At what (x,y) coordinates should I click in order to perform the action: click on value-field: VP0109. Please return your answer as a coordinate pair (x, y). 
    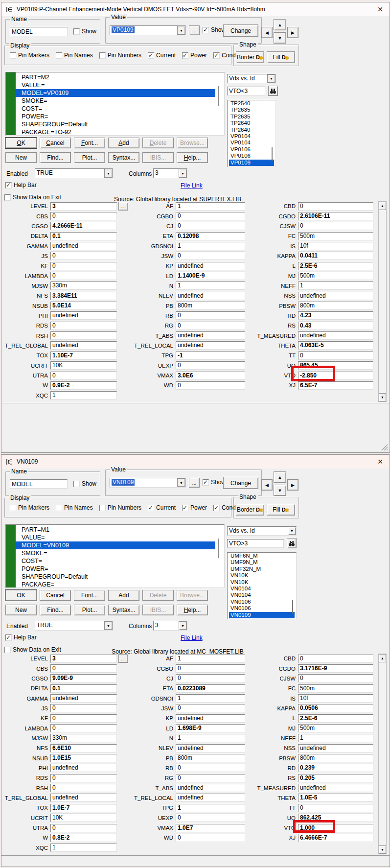
    Looking at the image, I should click on (144, 30).